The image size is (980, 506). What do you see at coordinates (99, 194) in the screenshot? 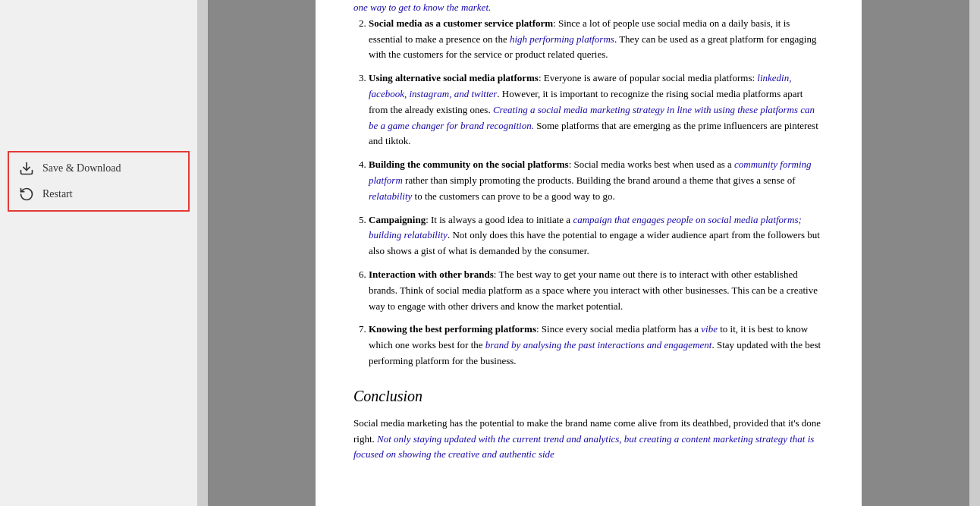
I see `restart-button: Restart` at bounding box center [99, 194].